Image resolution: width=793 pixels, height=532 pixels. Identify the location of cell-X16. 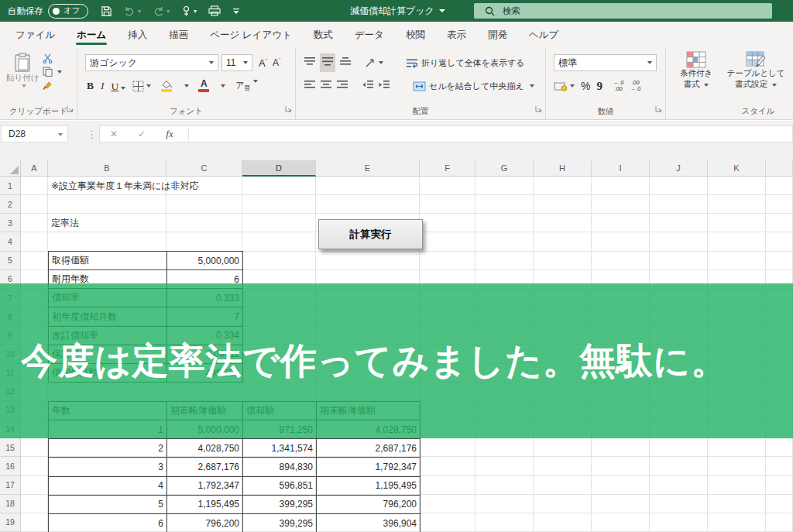
(779, 466).